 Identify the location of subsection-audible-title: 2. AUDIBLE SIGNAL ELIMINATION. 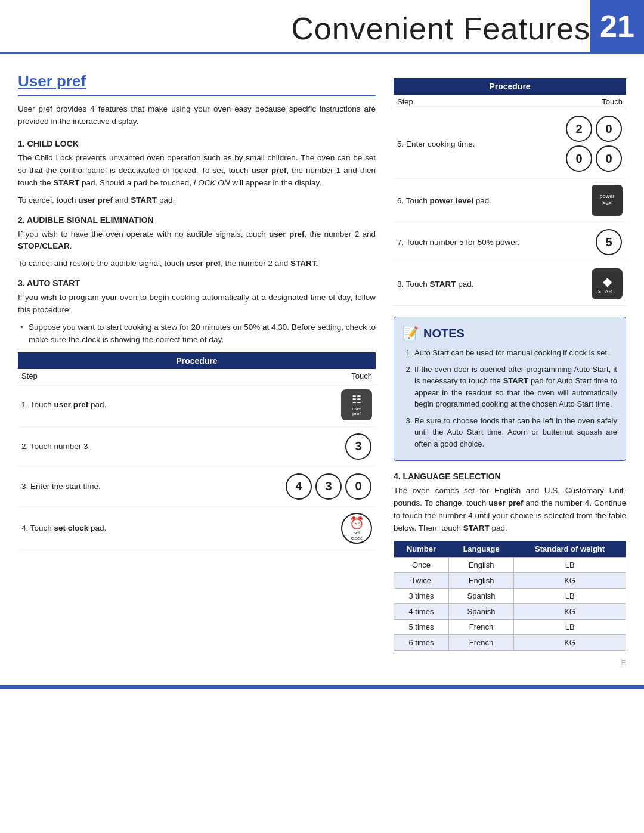
(197, 220).